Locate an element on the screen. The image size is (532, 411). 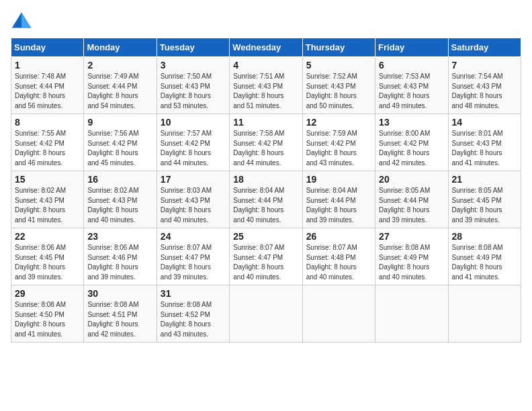
day-number: 31 is located at coordinates (193, 293).